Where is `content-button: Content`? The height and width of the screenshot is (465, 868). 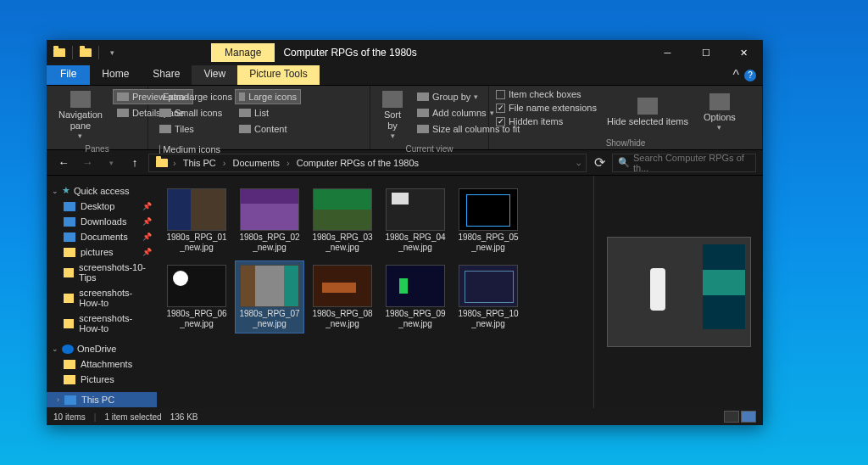
content-button: Content is located at coordinates (268, 129).